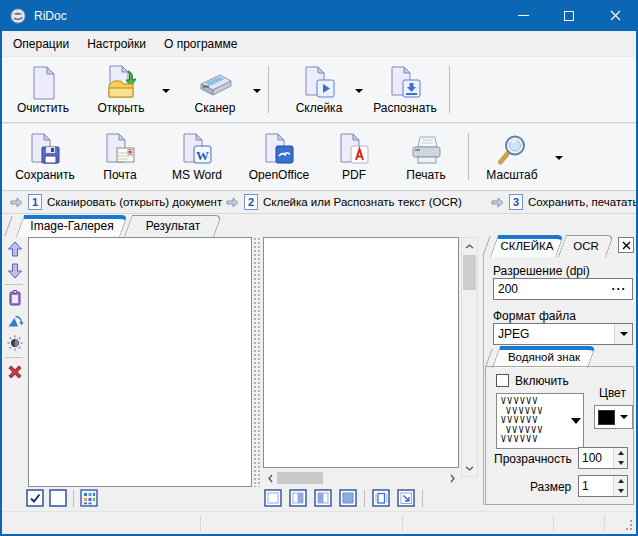 This screenshot has width=638, height=536. Describe the element at coordinates (512, 156) in the screenshot. I see `zoom-button: Масштаб` at that location.